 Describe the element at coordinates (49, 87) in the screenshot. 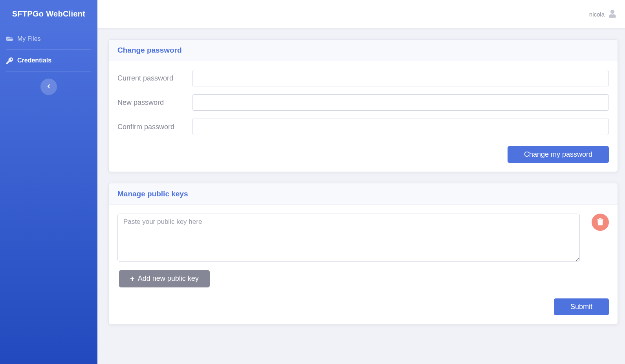

I see `chevron-left-icon` at that location.